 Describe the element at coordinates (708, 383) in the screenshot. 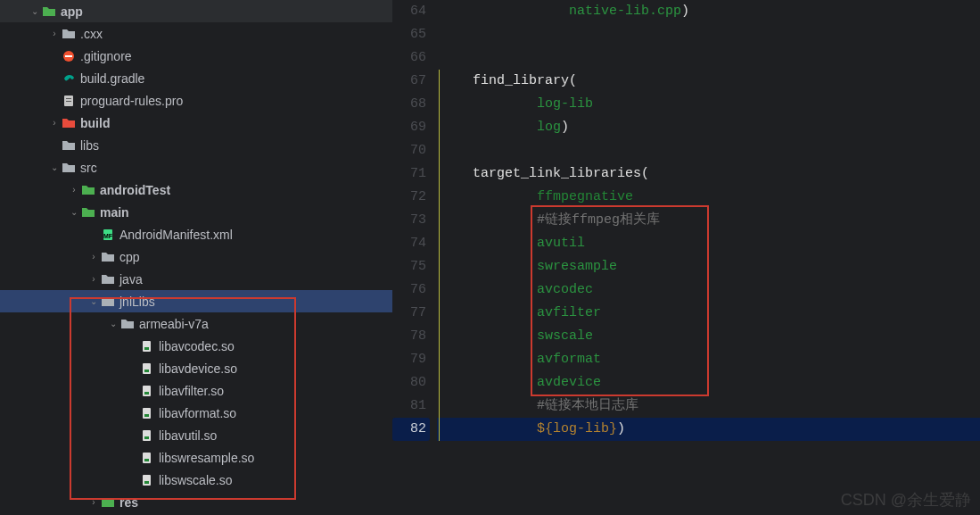

I see `code-line: avdevice` at that location.